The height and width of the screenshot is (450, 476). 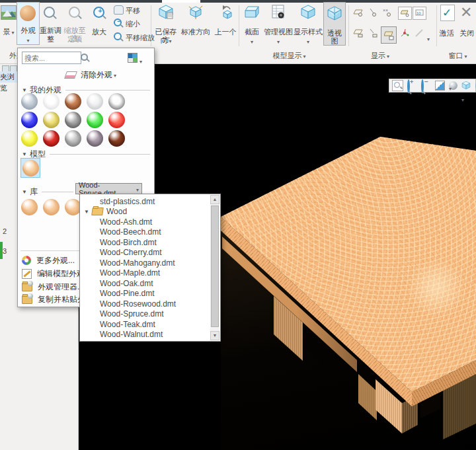 I want to click on group-label-display: 显示, so click(x=380, y=56).